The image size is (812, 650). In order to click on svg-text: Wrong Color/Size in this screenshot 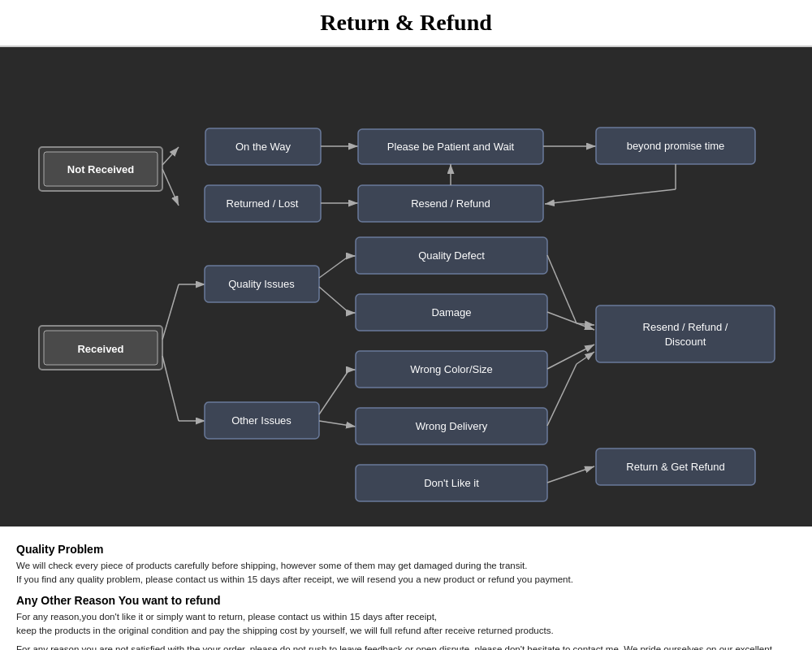, I will do `click(451, 369)`.